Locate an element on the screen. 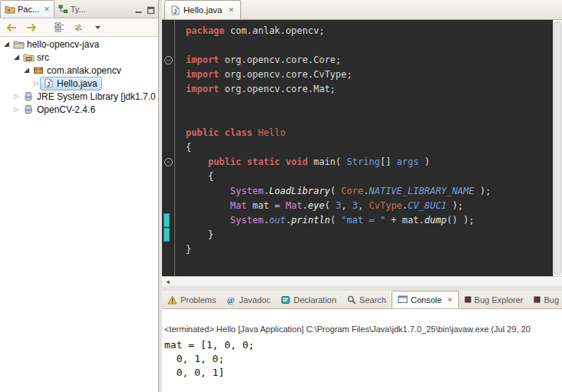 This screenshot has height=392, width=562. code-line: import org.opencv.core.Mat; is located at coordinates (369, 89).